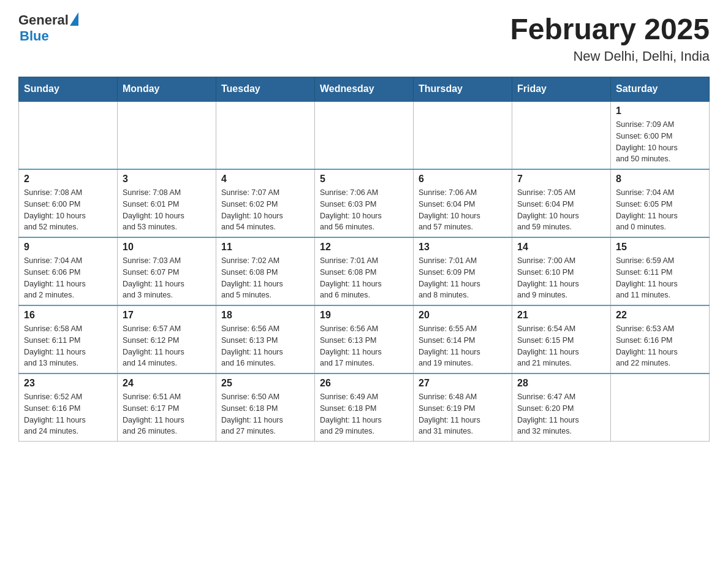 This screenshot has height=563, width=728. I want to click on day-header-friday: Friday, so click(561, 90).